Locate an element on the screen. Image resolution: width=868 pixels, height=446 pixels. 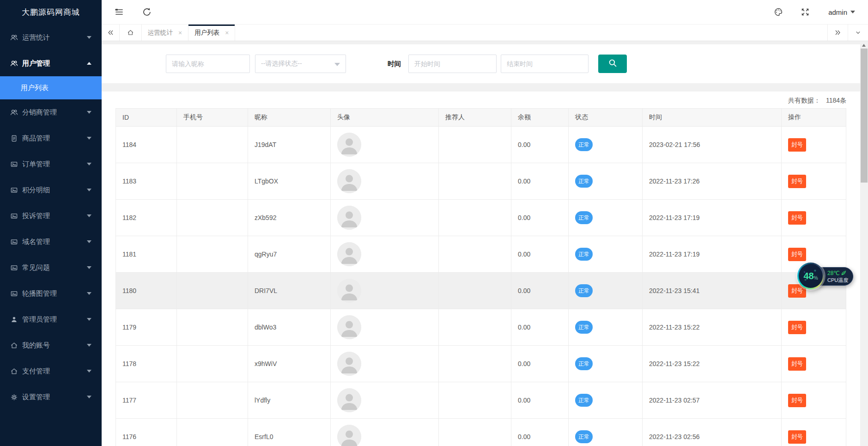
home-tab-icon is located at coordinates (131, 32).